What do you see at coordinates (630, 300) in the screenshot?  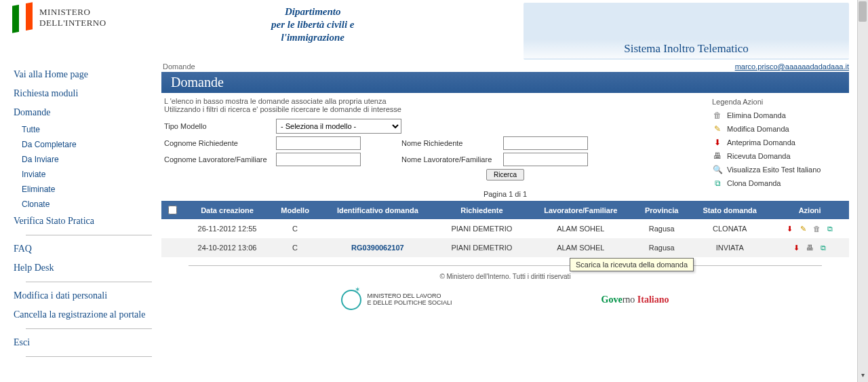 I see `gov-part2: rno` at bounding box center [630, 300].